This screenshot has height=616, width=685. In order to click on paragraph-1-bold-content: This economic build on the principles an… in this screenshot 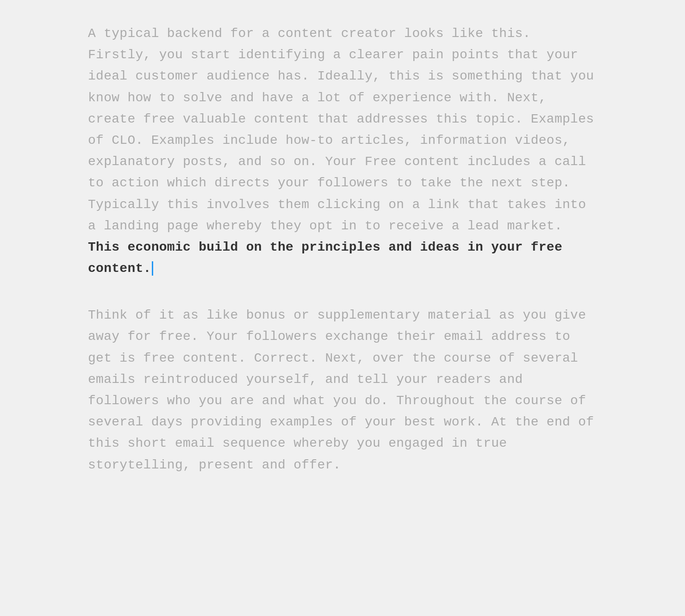, I will do `click(325, 258)`.